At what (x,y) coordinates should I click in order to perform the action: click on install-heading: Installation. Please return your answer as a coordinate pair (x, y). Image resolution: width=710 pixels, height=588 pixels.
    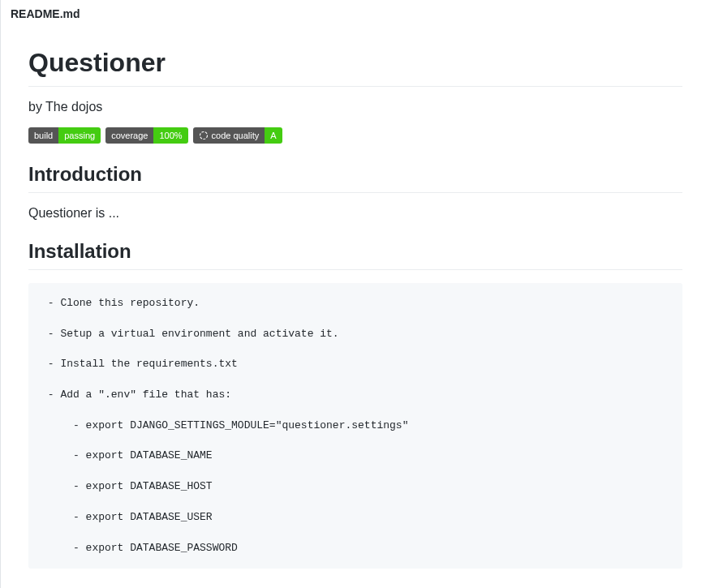
    Looking at the image, I should click on (355, 255).